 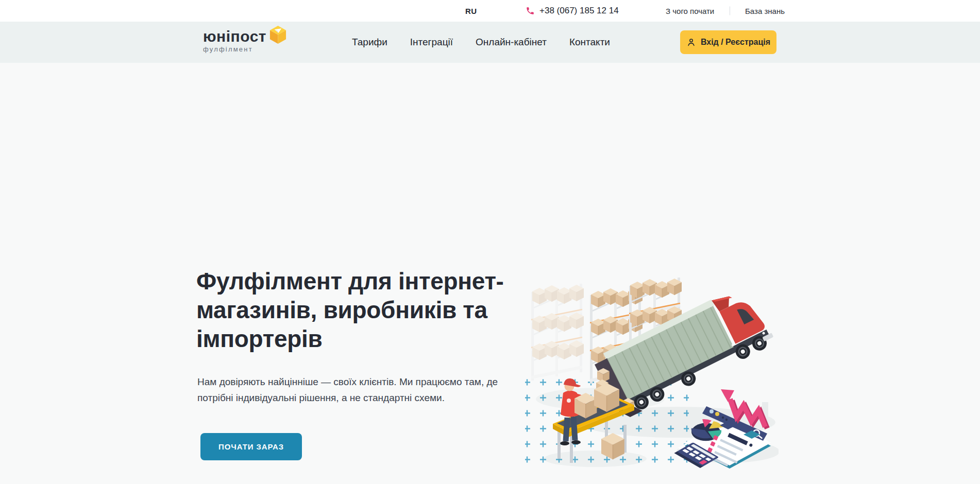 I want to click on cube-icon, so click(x=278, y=34).